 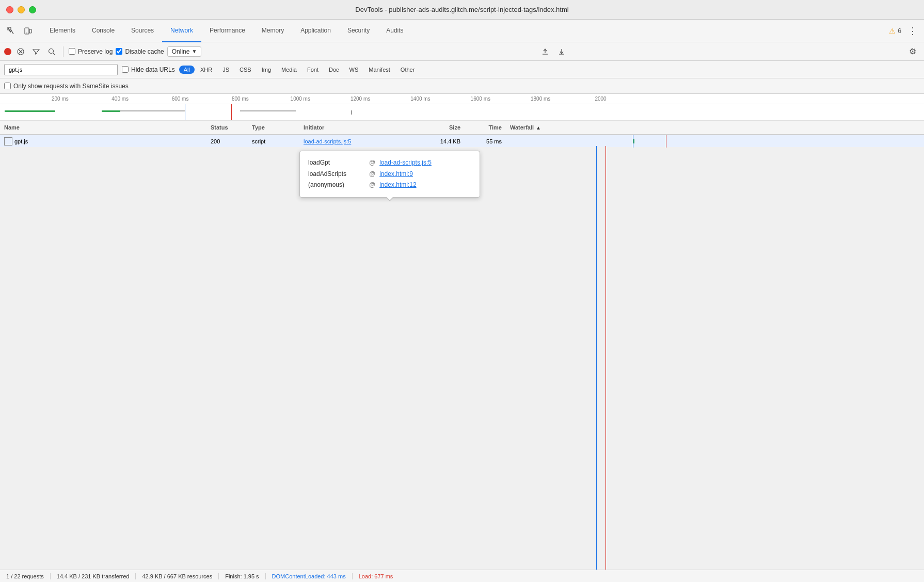 I want to click on tab-bar-left, so click(x=20, y=31).